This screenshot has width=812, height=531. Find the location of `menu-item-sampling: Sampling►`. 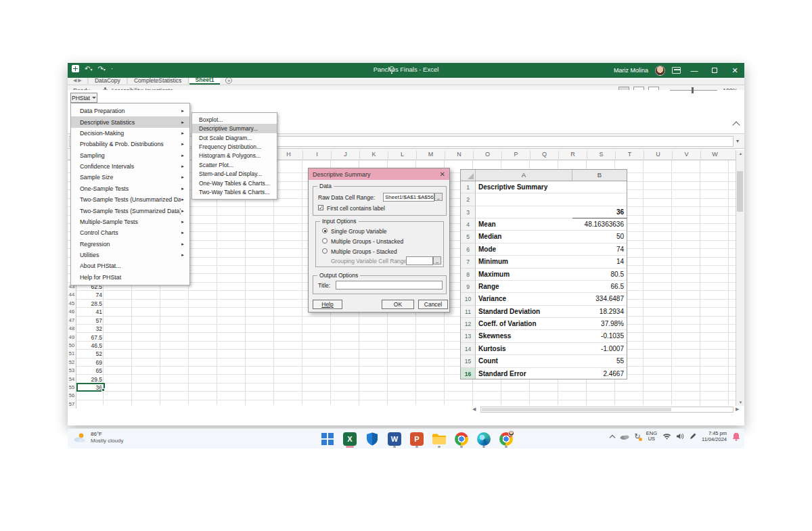

menu-item-sampling: Sampling► is located at coordinates (130, 156).